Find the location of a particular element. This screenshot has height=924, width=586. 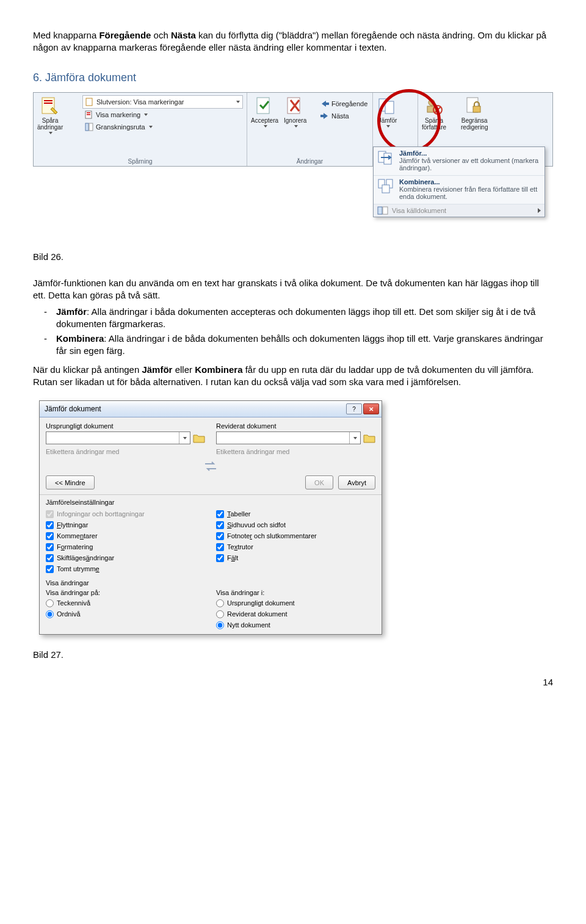

reject-icon is located at coordinates (295, 106).